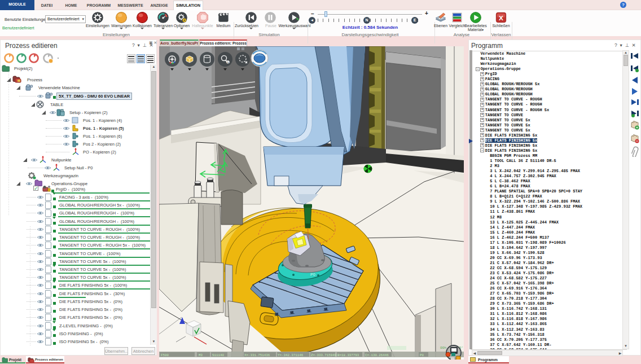  I want to click on svg-text: C=-130.26446, so click(377, 356).